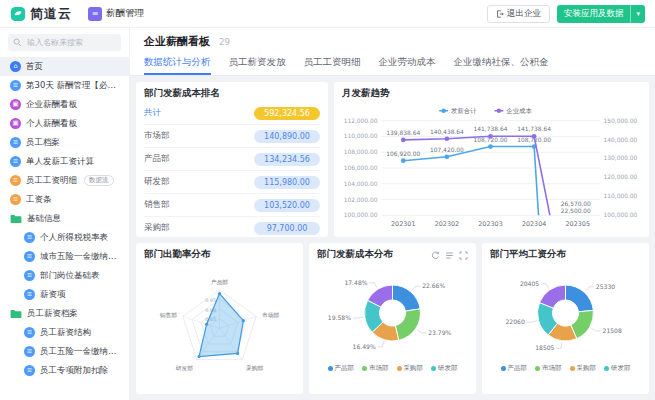 This screenshot has width=655, height=400. What do you see at coordinates (576, 211) in the screenshot?
I see `svg-text: 22,500.00` at bounding box center [576, 211].